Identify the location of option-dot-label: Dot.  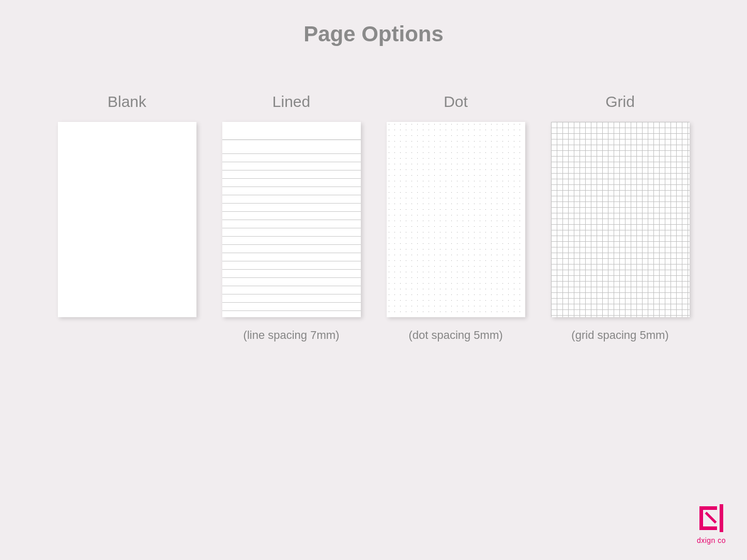
(456, 102).